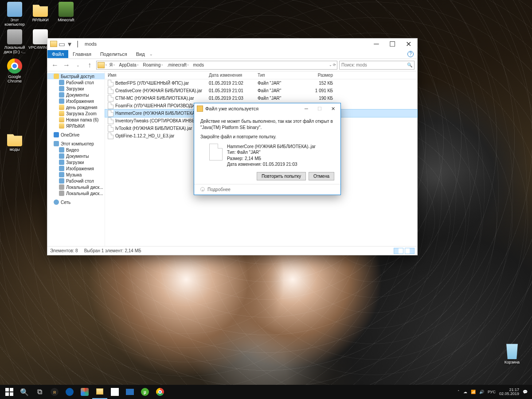 The width and height of the screenshot is (532, 399). I want to click on close-button: ✕, so click(408, 44).